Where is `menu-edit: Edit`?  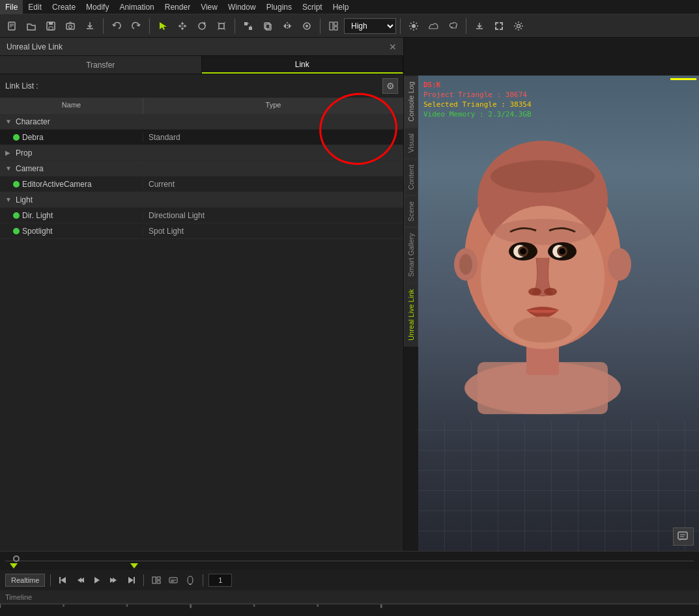
menu-edit: Edit is located at coordinates (35, 7).